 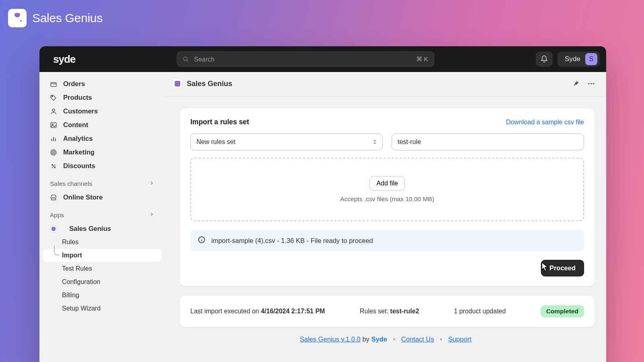 What do you see at coordinates (102, 282) in the screenshot?
I see `sidebar-sub-configuration: Configuration` at bounding box center [102, 282].